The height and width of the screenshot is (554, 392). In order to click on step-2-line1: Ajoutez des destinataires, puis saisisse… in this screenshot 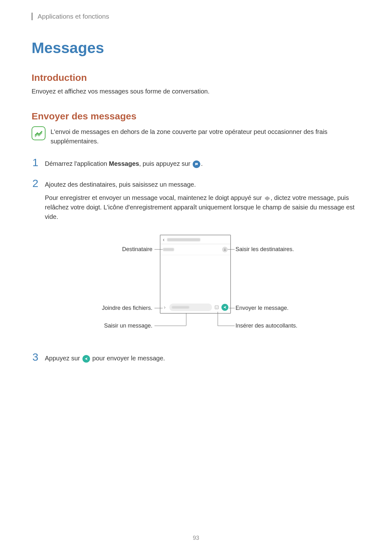, I will do `click(203, 184)`.